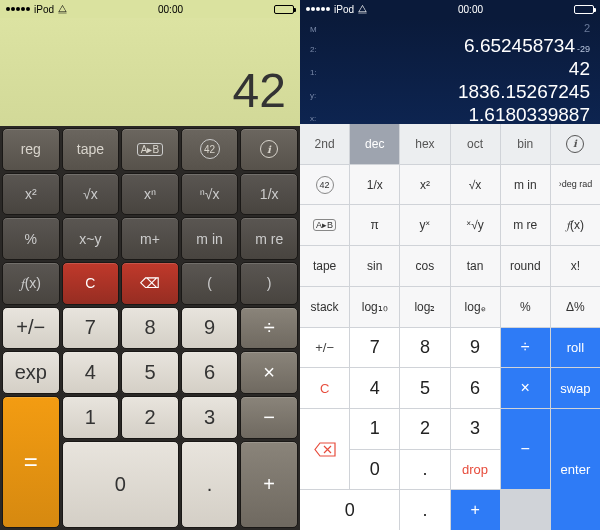 Image resolution: width=600 pixels, height=530 pixels. Describe the element at coordinates (324, 449) in the screenshot. I see `backspace-button` at that location.